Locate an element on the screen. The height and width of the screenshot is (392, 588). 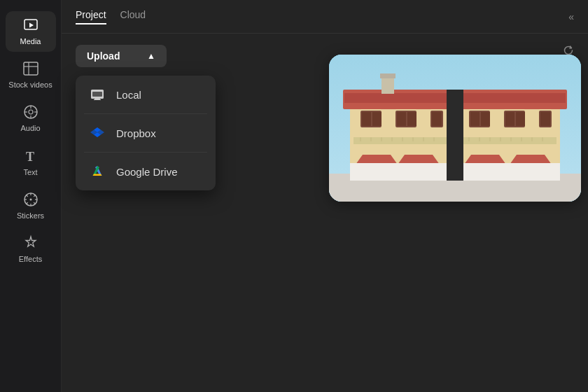
sidebar-item-effects: Effects is located at coordinates (31, 249).